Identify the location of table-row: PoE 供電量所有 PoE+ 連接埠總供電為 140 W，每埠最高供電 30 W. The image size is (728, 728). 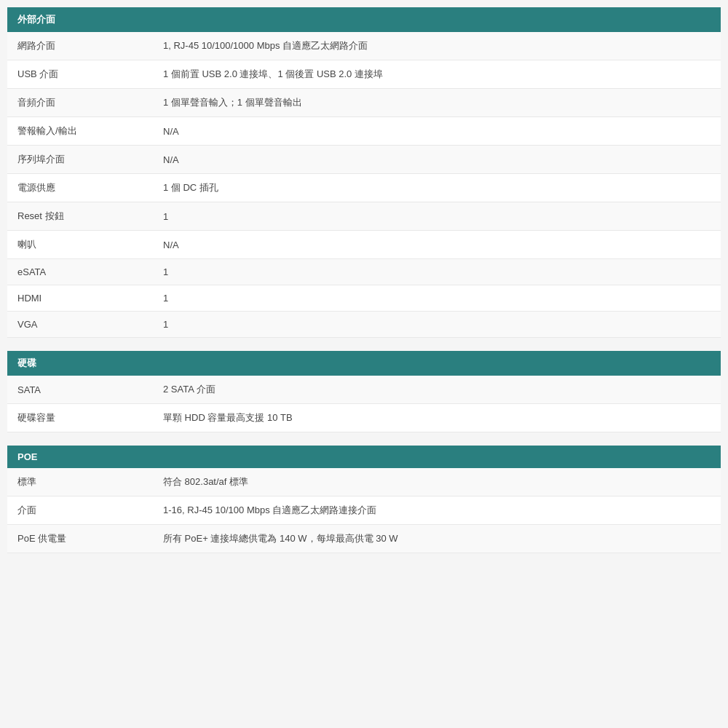
(364, 539).